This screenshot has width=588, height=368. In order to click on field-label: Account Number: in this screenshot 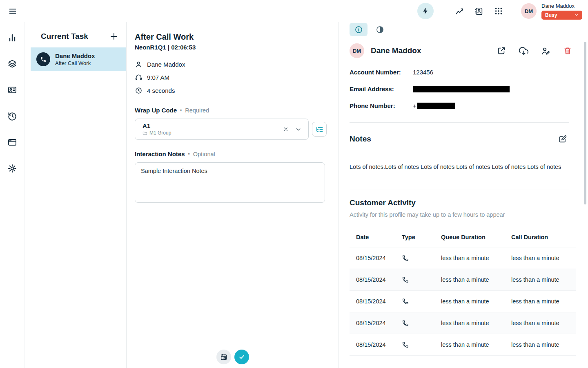, I will do `click(381, 72)`.